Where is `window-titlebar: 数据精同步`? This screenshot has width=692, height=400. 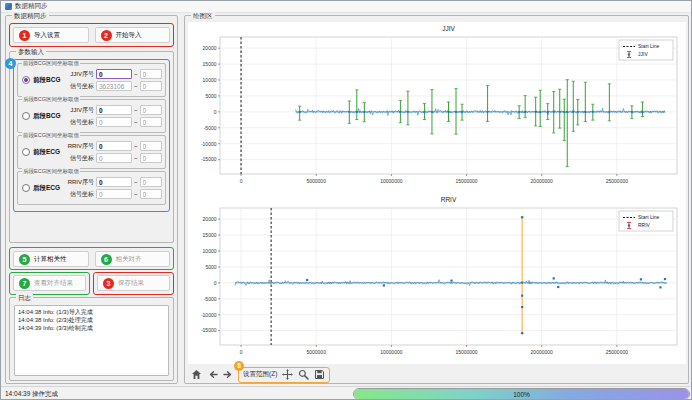 window-titlebar: 数据精同步 is located at coordinates (346, 7).